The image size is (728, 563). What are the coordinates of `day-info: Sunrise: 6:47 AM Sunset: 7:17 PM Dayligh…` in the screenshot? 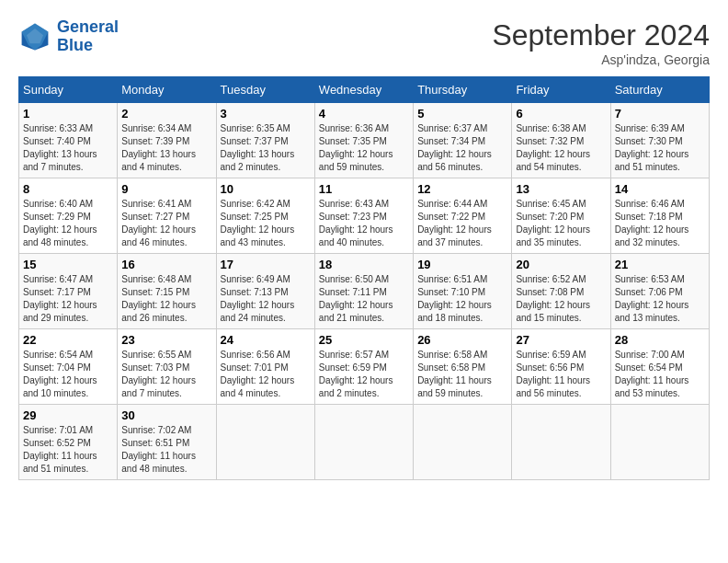 It's located at (68, 299).